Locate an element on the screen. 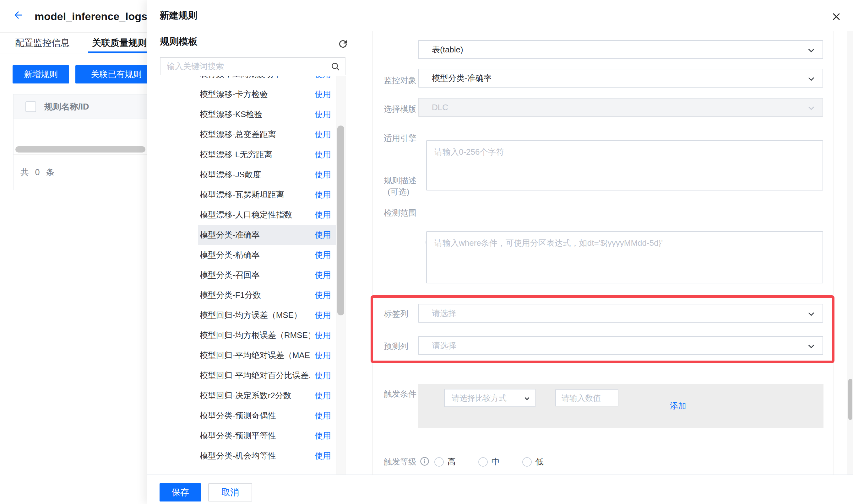  label-column-label: 标签列 is located at coordinates (396, 314).